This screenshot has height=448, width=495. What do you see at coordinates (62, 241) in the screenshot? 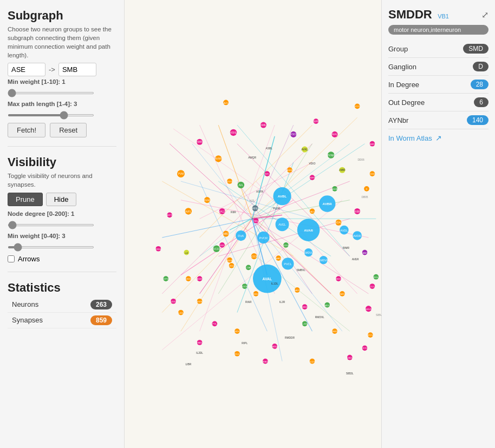
I see `vis-min-weight-row: Min weight [0-40]: 3` at bounding box center [62, 241].